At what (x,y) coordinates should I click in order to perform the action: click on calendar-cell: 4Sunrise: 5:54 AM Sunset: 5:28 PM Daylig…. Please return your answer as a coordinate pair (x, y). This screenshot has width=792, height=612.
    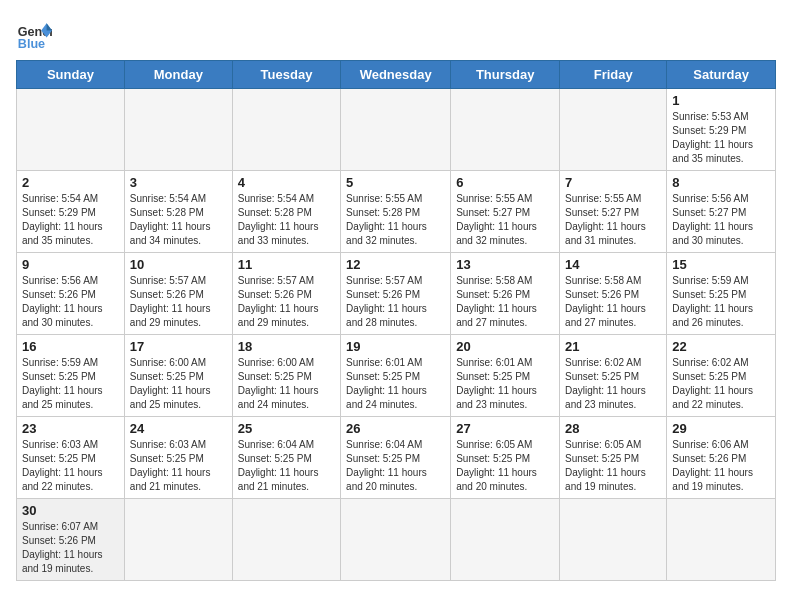
    Looking at the image, I should click on (286, 212).